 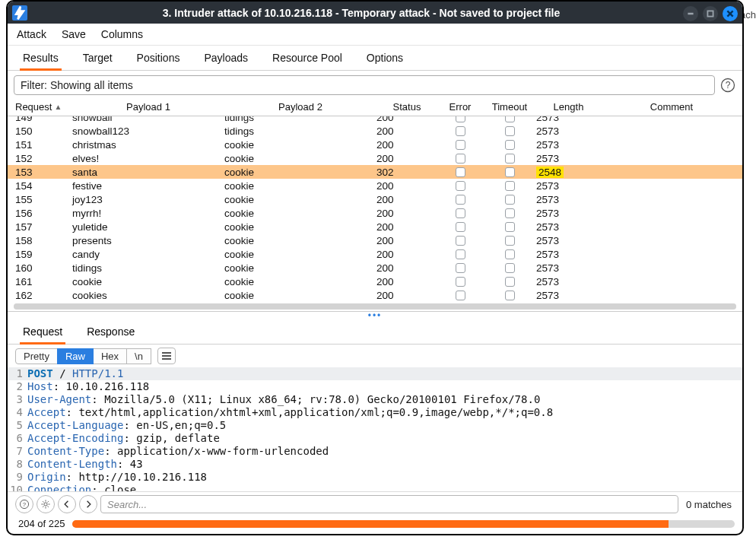 I want to click on splitter-handle: •••, so click(x=375, y=316).